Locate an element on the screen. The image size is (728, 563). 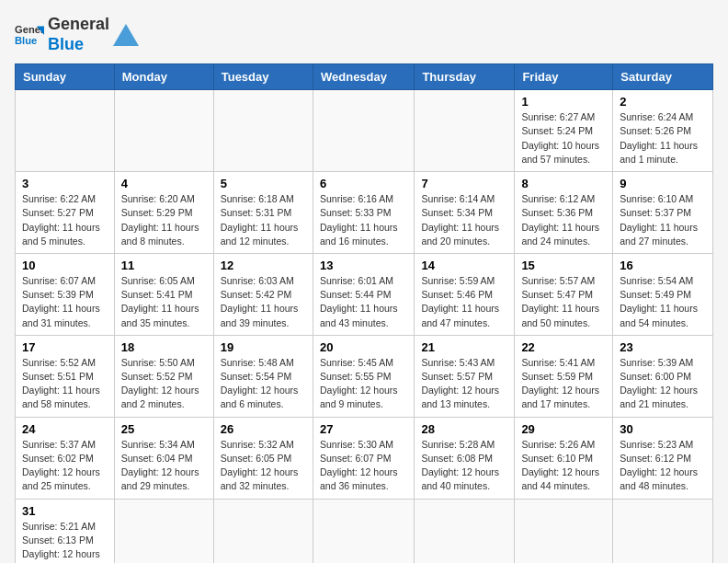
weekday-header-thursday: Thursday is located at coordinates (465, 77).